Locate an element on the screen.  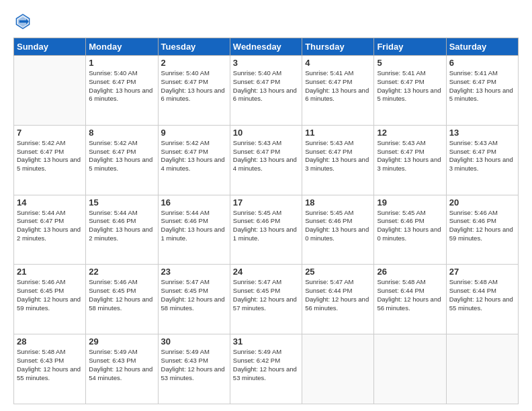
weekday-header-tuesday: Tuesday is located at coordinates (193, 47).